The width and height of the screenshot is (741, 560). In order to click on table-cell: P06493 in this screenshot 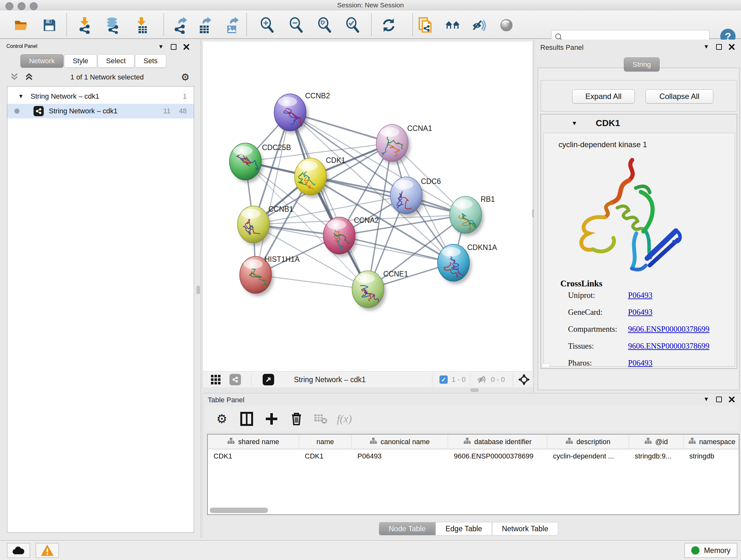, I will do `click(400, 456)`.